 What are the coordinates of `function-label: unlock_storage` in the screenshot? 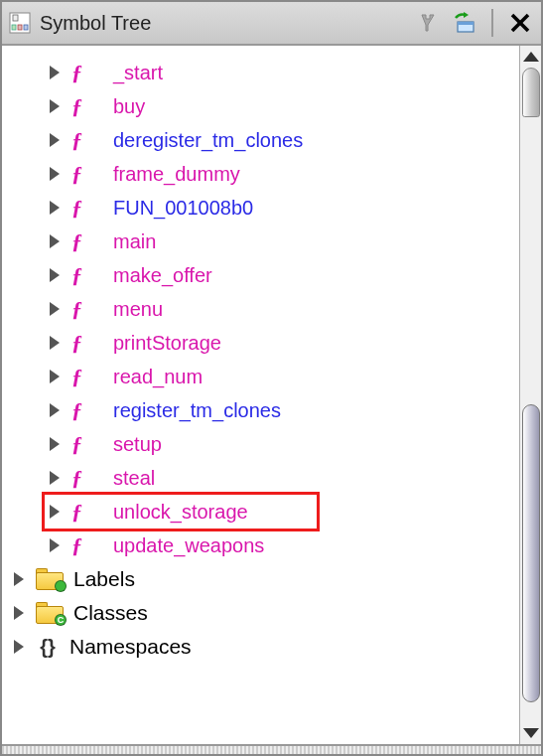 It's located at (181, 513).